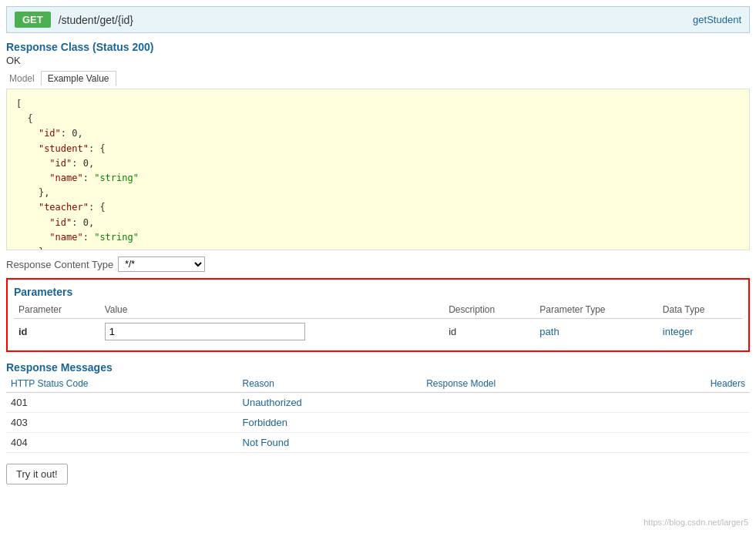  Describe the element at coordinates (330, 403) in the screenshot. I see `reason: Unauthorized` at that location.